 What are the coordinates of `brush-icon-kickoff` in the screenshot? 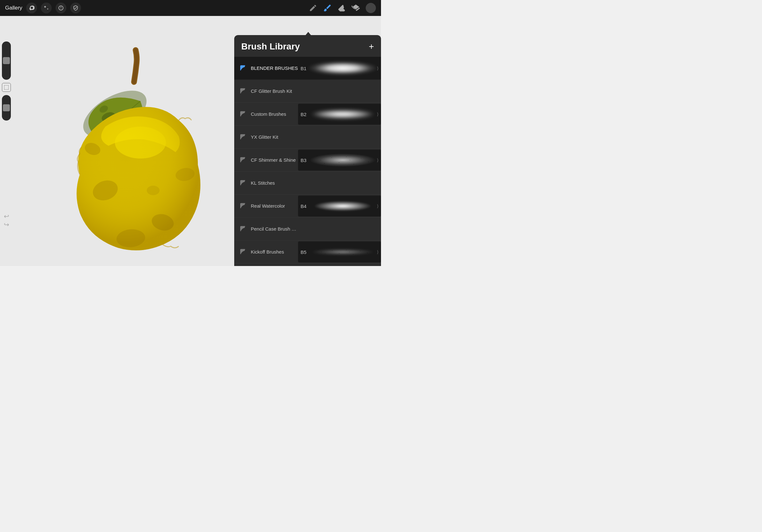 It's located at (243, 252).